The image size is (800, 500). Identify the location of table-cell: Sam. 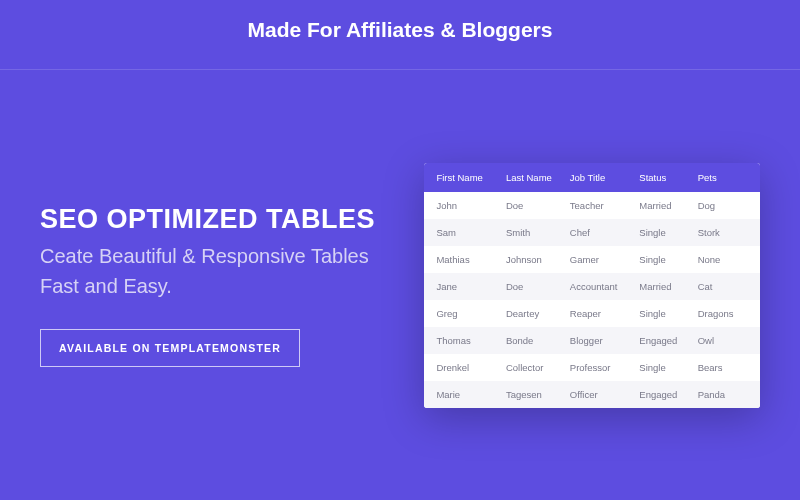
(467, 232).